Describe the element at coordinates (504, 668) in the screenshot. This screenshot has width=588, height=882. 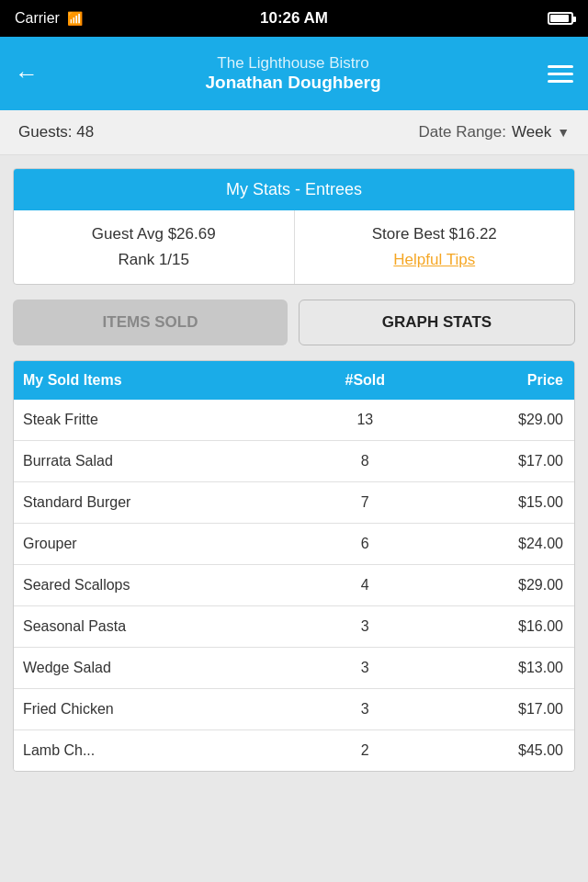
I see `cell-price: $13.00` at that location.